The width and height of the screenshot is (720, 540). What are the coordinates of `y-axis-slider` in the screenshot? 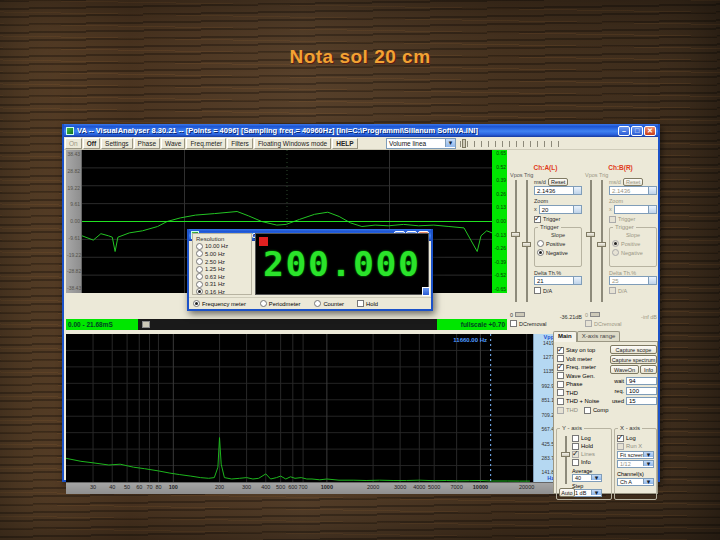 It's located at (566, 460).